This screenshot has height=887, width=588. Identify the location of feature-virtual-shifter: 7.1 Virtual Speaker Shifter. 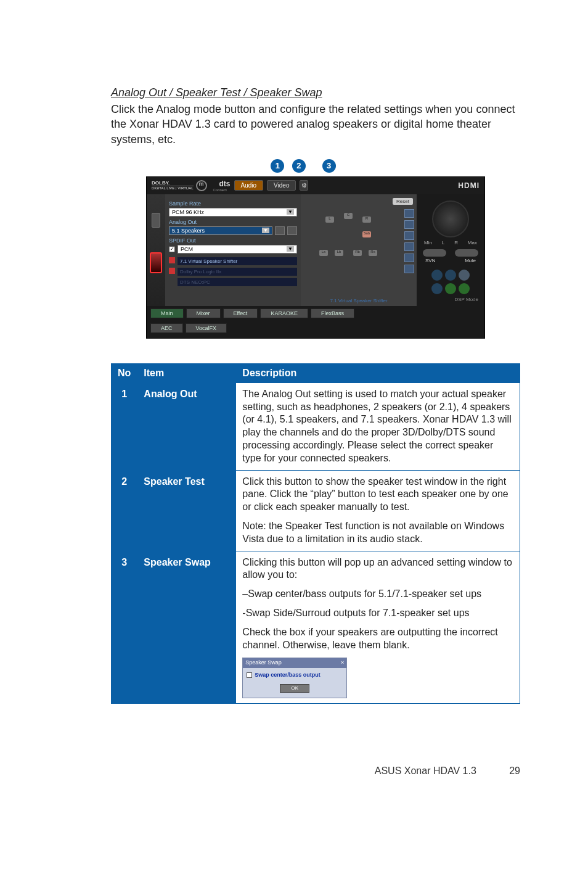
(237, 262).